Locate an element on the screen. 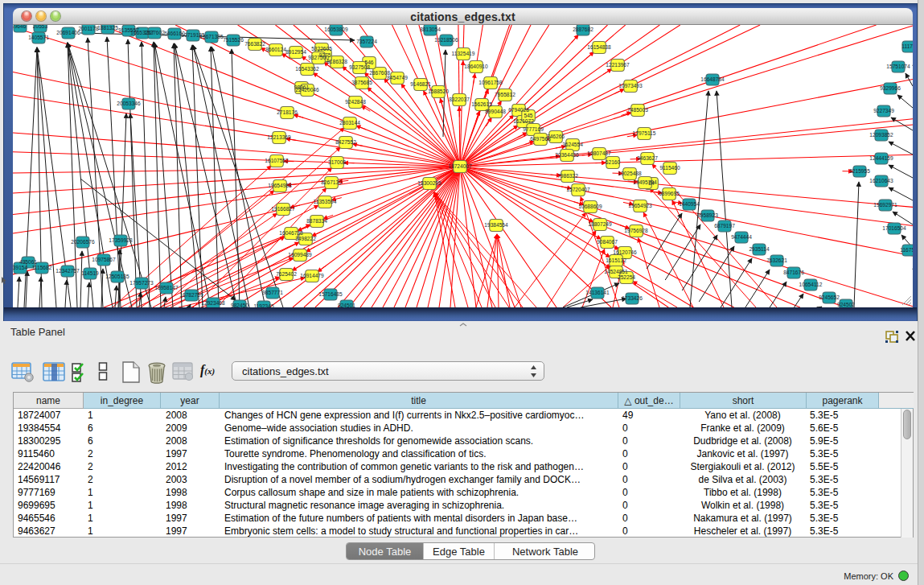 The height and width of the screenshot is (585, 924). svg-text: 18300295 is located at coordinates (429, 183).